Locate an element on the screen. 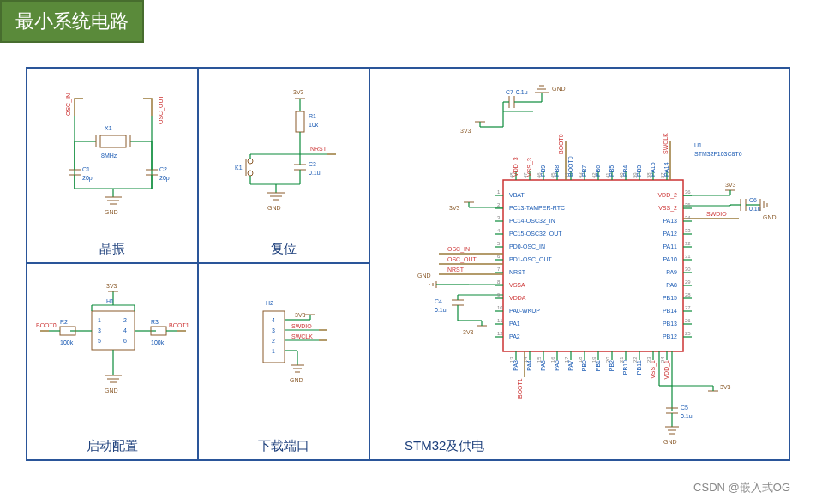  svg-text: PB4 is located at coordinates (626, 171).